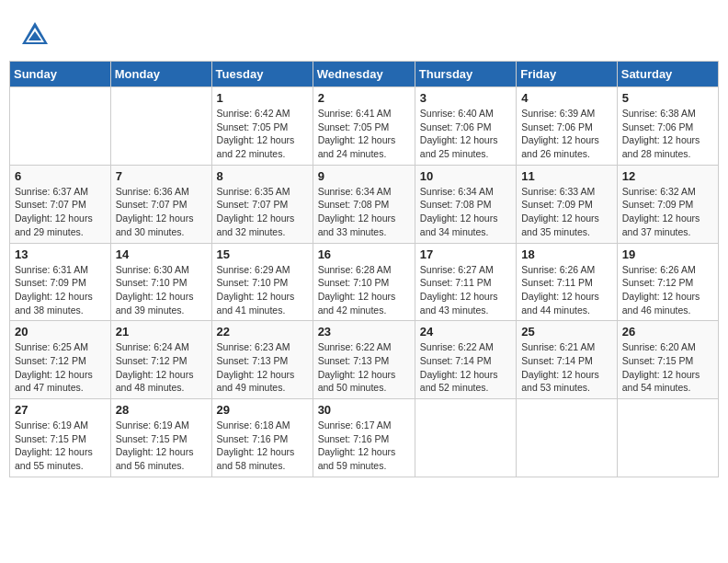  Describe the element at coordinates (161, 282) in the screenshot. I see `calendar-day-cell: 14Sunrise: 6:30 AM Sunset: 7:10 PM Dayli…` at that location.